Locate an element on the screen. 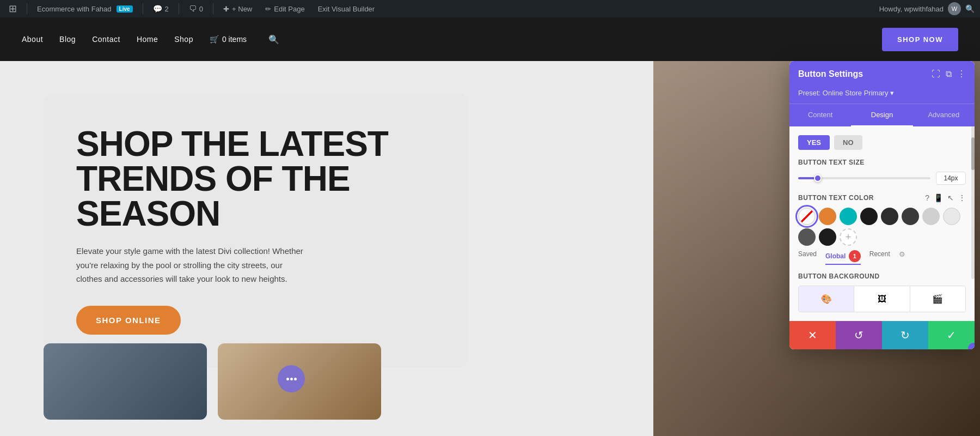  color-tab-recent: Recent is located at coordinates (880, 257).